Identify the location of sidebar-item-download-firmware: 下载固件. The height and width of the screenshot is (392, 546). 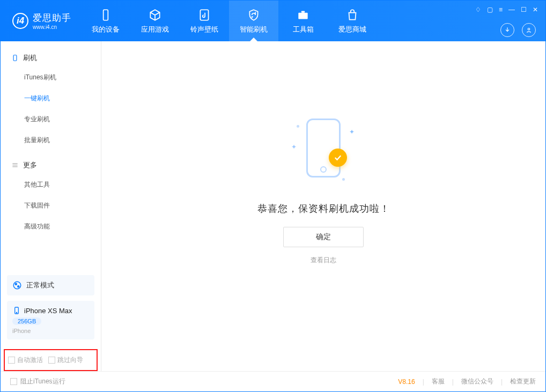
(62, 206).